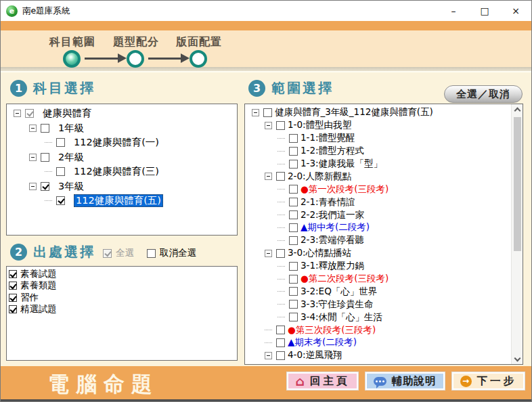 This screenshot has width=532, height=402. I want to click on tree-label: 4-0:逆風飛翔, so click(315, 355).